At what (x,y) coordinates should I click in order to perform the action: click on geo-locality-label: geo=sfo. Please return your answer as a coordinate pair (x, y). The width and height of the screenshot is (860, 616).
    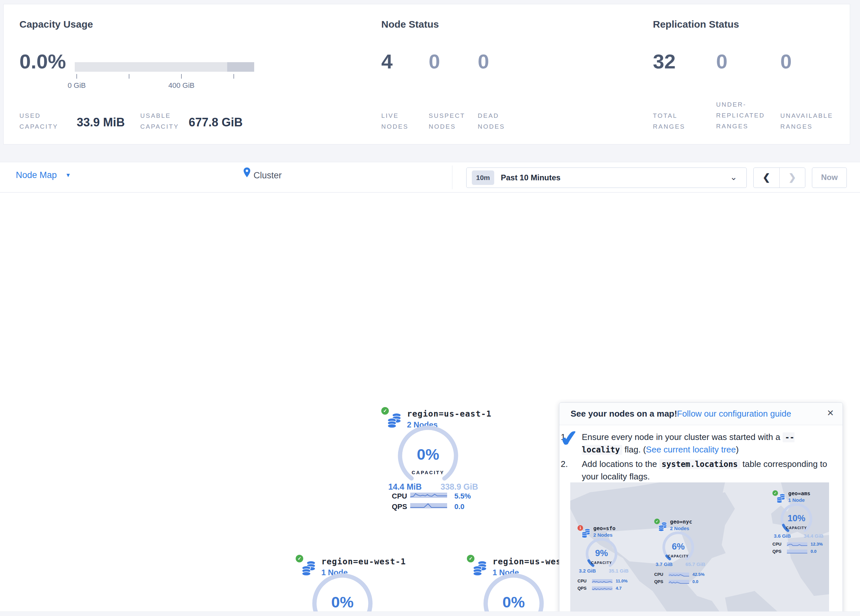
    Looking at the image, I should click on (604, 528).